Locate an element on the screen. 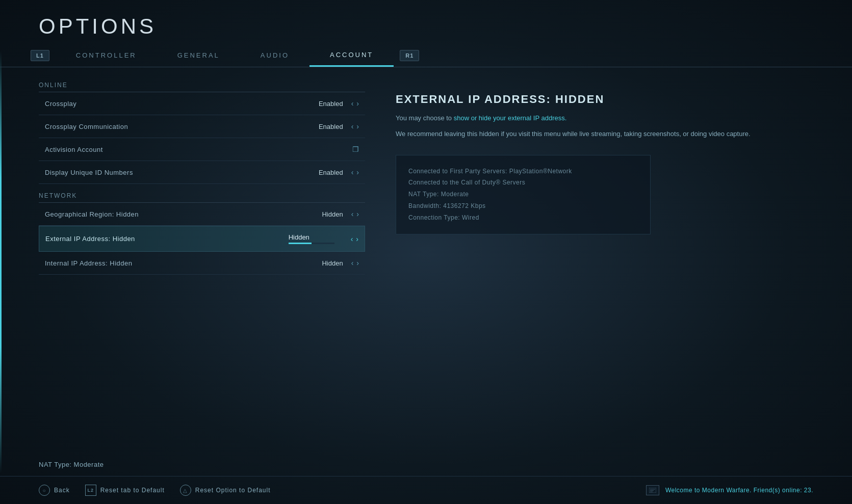  status-line-0: Connected to First Party Servers: PlaySt… is located at coordinates (523, 171).